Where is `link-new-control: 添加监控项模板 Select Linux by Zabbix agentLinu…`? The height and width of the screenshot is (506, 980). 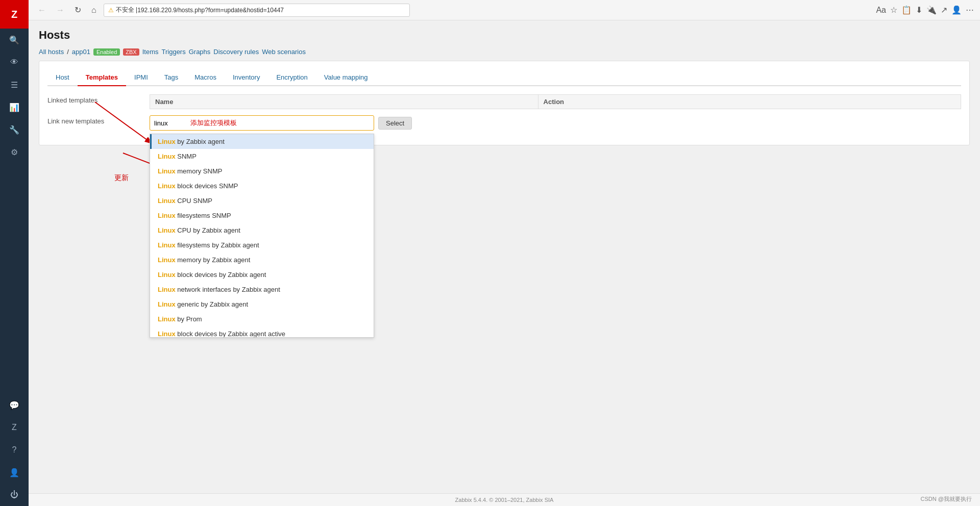
link-new-control: 添加监控项模板 Select Linux by Zabbix agentLinu… is located at coordinates (555, 123).